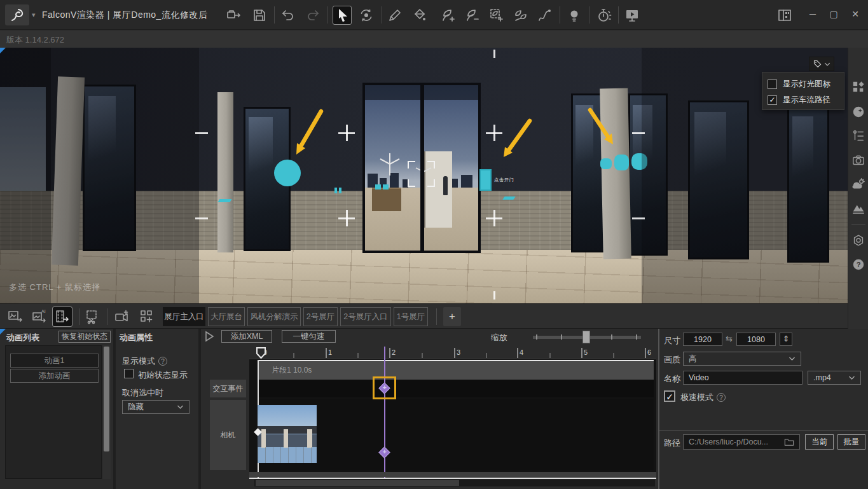  What do you see at coordinates (128, 374) in the screenshot?
I see `initial-state-checkbox` at bounding box center [128, 374].